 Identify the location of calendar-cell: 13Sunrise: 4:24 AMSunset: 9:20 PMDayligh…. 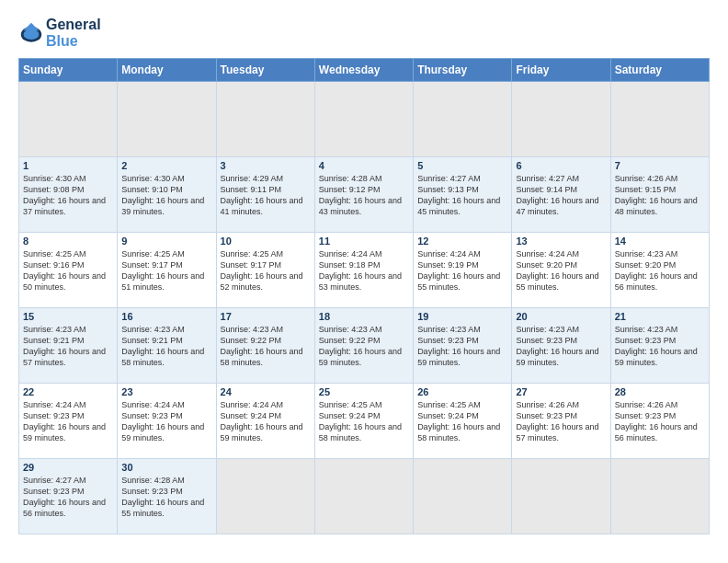
(561, 270).